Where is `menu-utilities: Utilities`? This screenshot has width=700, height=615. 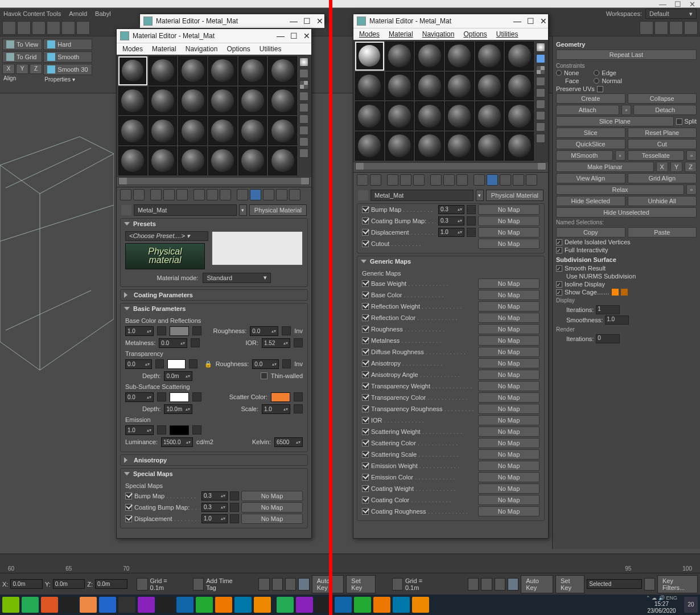 menu-utilities: Utilities is located at coordinates (271, 49).